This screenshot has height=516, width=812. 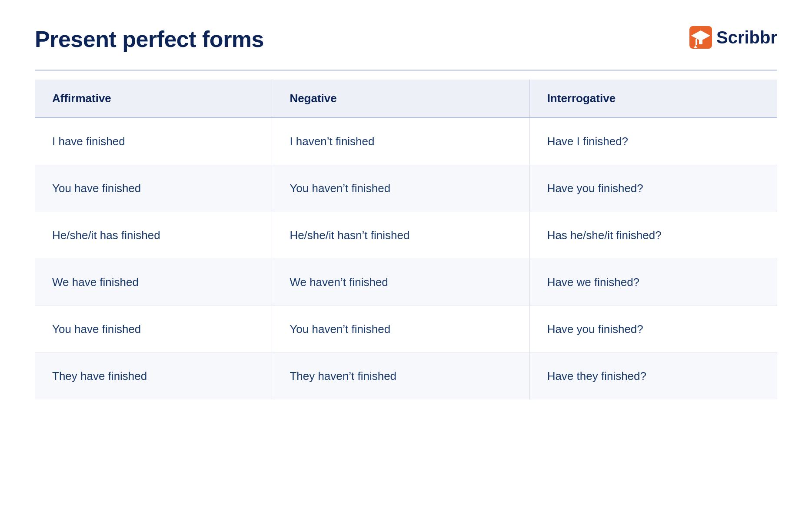 What do you see at coordinates (406, 39) in the screenshot?
I see `page-header: Present perfect forms Scribbr` at bounding box center [406, 39].